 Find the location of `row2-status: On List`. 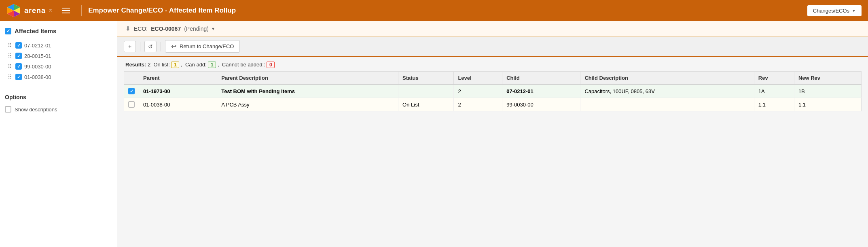

row2-status: On List is located at coordinates (426, 104).